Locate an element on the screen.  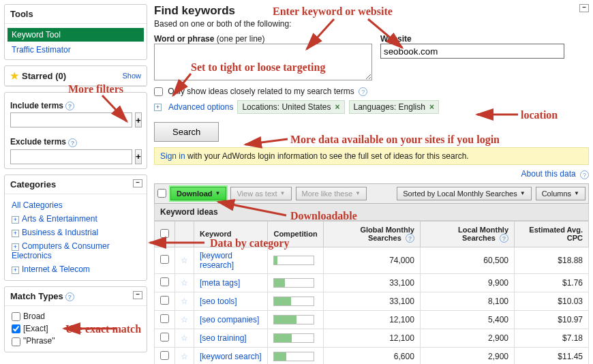
categories-header: Categories – is located at coordinates (76, 185).